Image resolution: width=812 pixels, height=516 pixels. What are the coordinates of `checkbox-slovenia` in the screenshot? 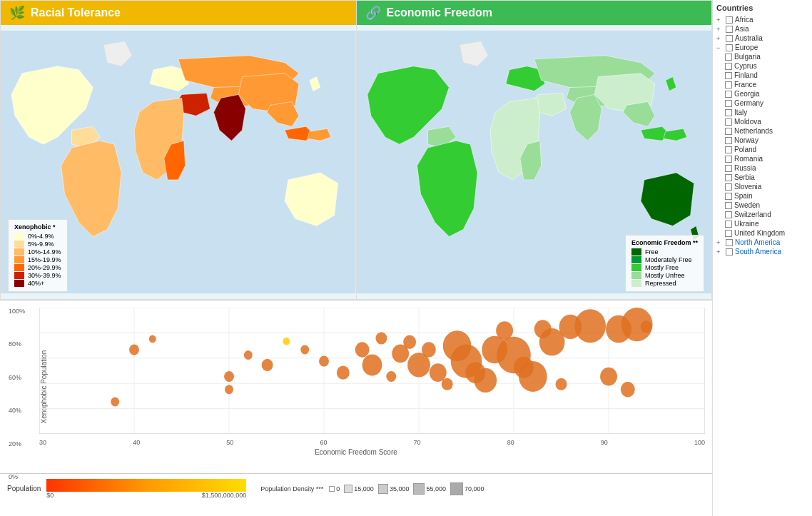 It's located at (729, 187).